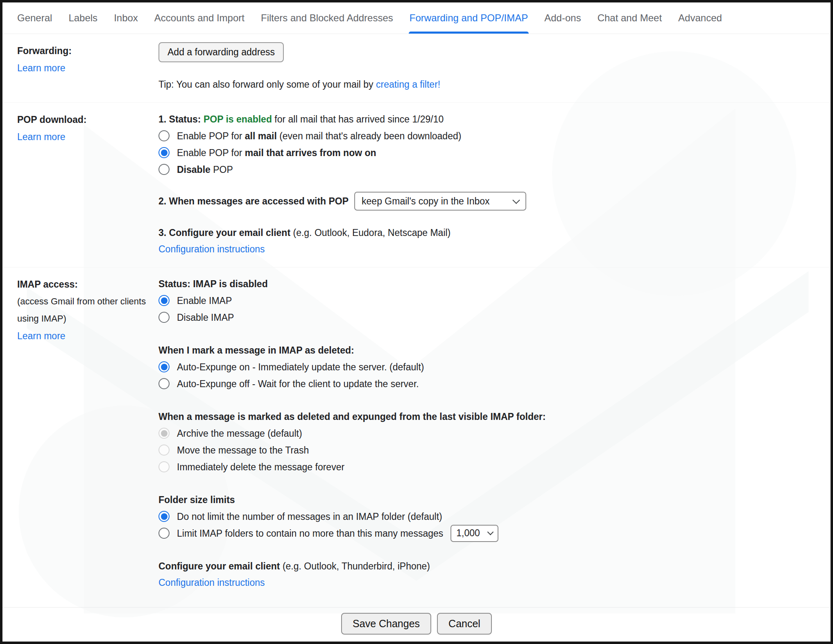 This screenshot has height=644, width=833. What do you see at coordinates (488, 317) in the screenshot?
I see `radio-disable-imap: Disable IMAP` at bounding box center [488, 317].